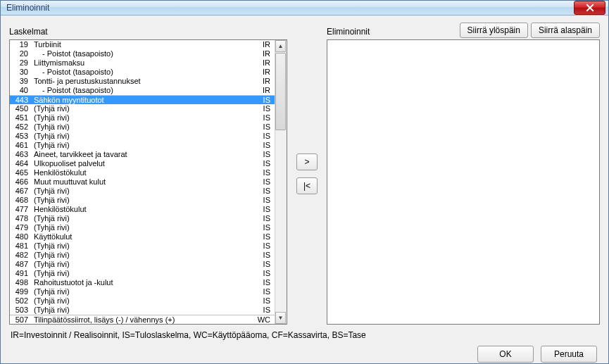 This screenshot has height=364, width=609. Describe the element at coordinates (142, 291) in the screenshot. I see `list-item: 499(Tyhjä rivi)IS` at that location.